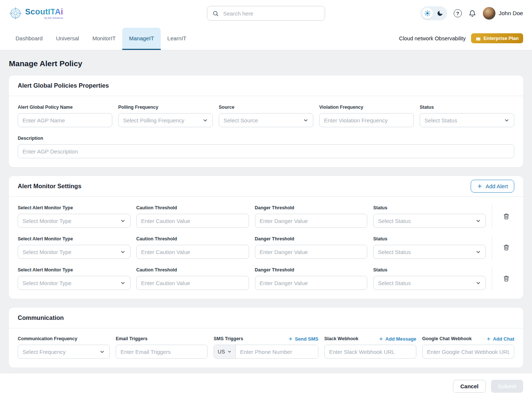 The height and width of the screenshot is (399, 532). What do you see at coordinates (398, 339) in the screenshot?
I see `add-message-button: Add Message` at bounding box center [398, 339].